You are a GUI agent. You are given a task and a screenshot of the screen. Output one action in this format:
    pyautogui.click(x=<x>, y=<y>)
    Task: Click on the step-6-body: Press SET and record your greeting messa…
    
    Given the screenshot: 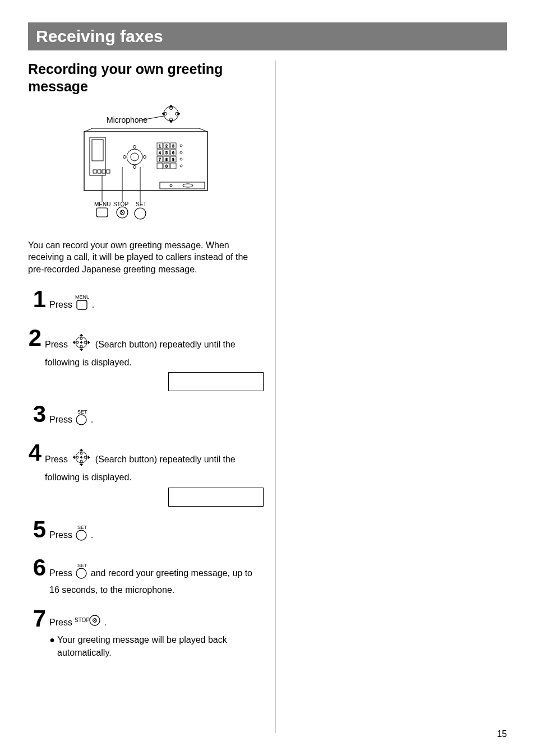 What is the action you would take?
    pyautogui.click(x=156, y=576)
    